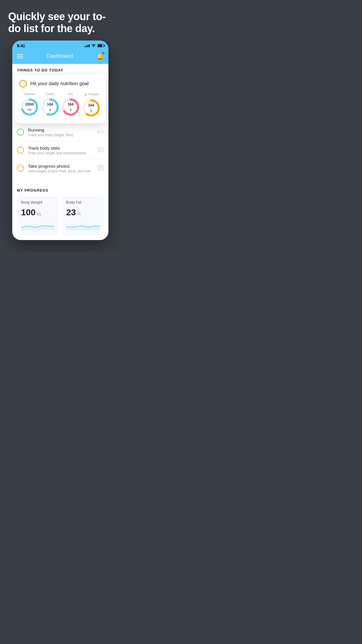 The width and height of the screenshot is (362, 644). I want to click on calories-donut: 2000 cal, so click(29, 107).